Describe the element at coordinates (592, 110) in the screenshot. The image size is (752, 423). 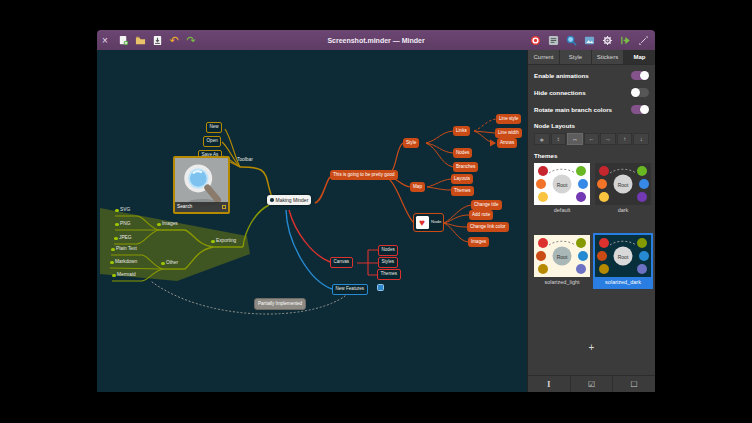
I see `switch-row-rotate-colors: Rotate main branch colors` at that location.